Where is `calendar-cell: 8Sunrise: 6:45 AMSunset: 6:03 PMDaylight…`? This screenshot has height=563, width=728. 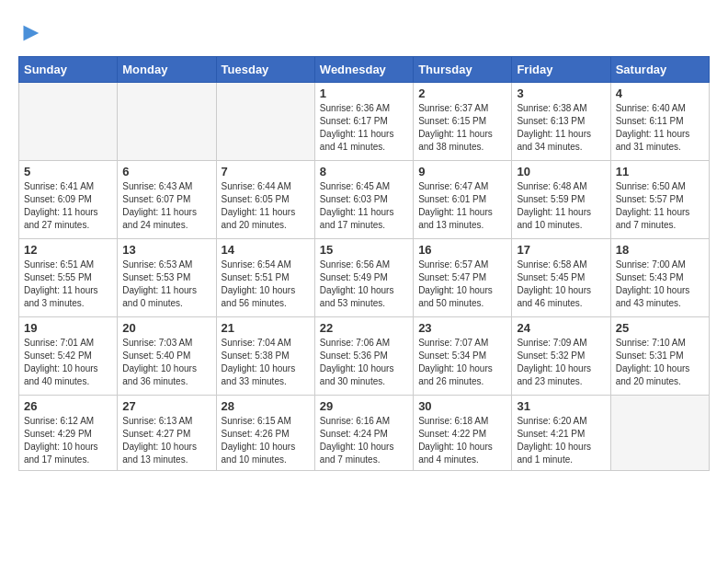 calendar-cell: 8Sunrise: 6:45 AMSunset: 6:03 PMDaylight… is located at coordinates (364, 199).